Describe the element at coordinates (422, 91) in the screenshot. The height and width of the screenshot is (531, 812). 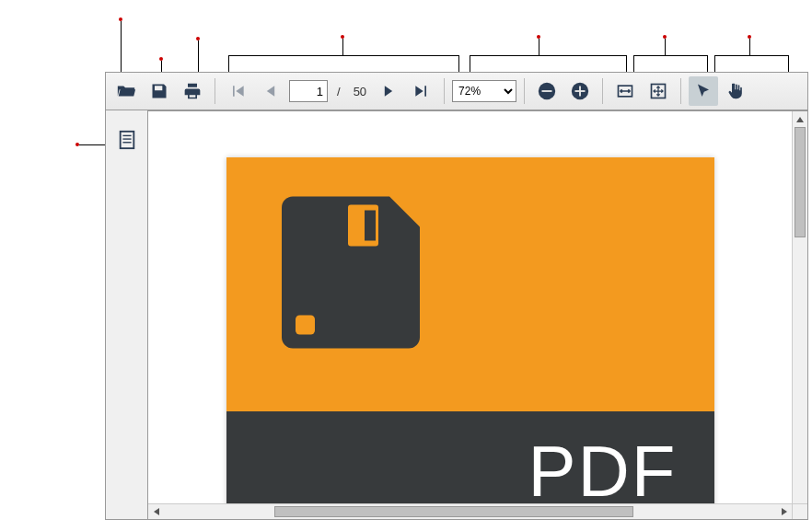
I see `last-page-icon` at that location.